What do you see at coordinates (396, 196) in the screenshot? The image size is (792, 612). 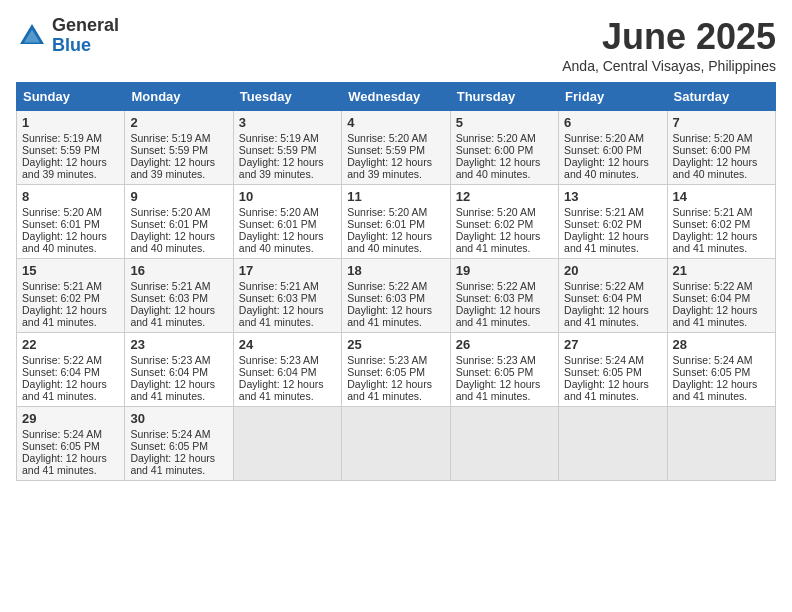 I see `day-number: 11` at bounding box center [396, 196].